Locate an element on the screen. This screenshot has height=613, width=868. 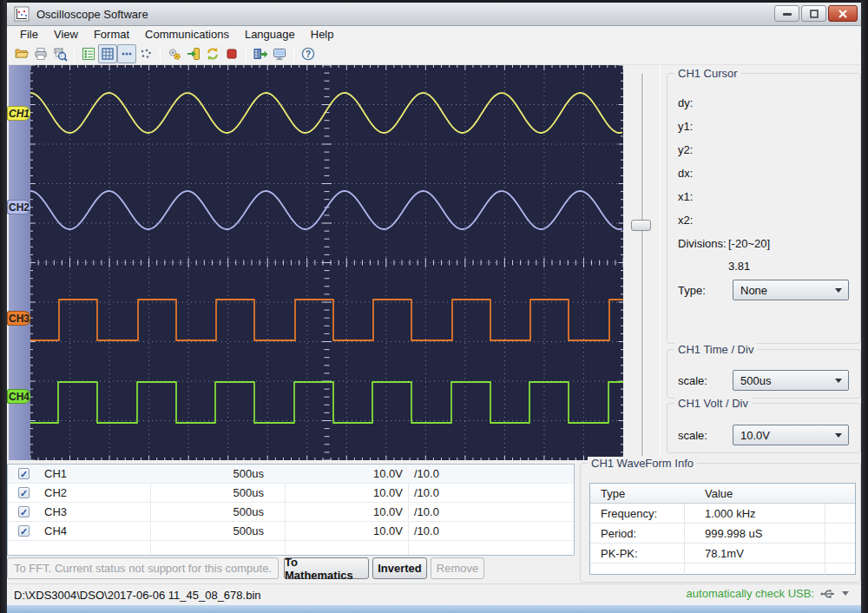
cursor-type-label: Type: is located at coordinates (692, 290).